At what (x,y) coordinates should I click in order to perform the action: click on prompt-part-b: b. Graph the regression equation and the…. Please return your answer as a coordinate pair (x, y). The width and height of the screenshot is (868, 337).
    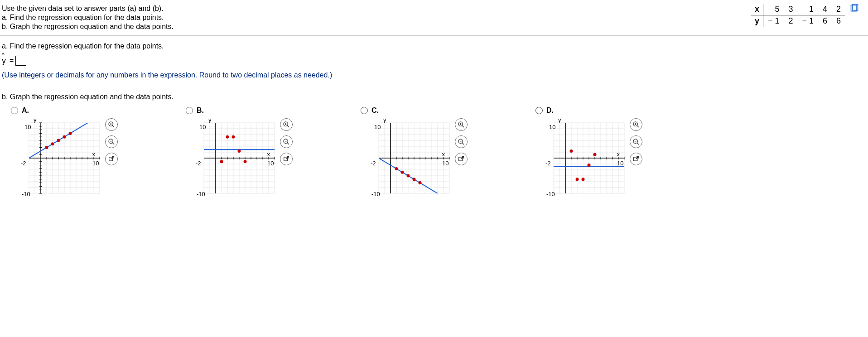
    Looking at the image, I should click on (366, 27).